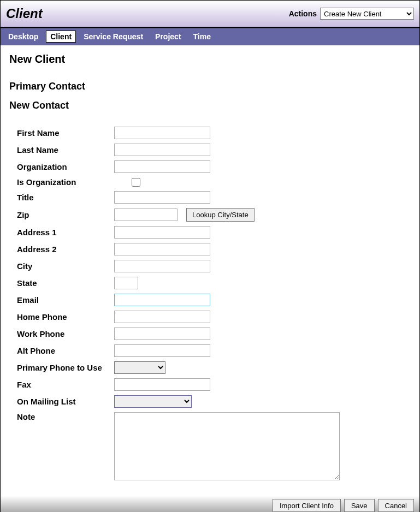  Describe the element at coordinates (162, 350) in the screenshot. I see `input-alt-phone` at that location.